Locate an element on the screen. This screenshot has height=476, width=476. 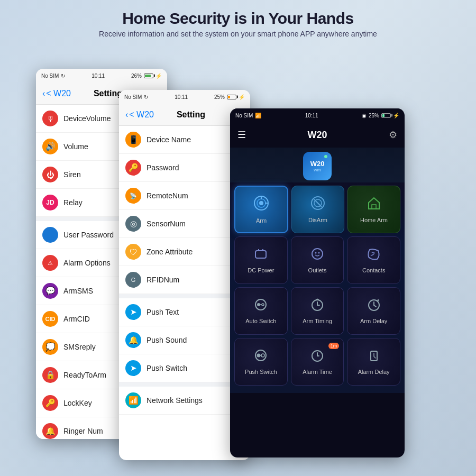
outlets-label: Outlets is located at coordinates (317, 271).